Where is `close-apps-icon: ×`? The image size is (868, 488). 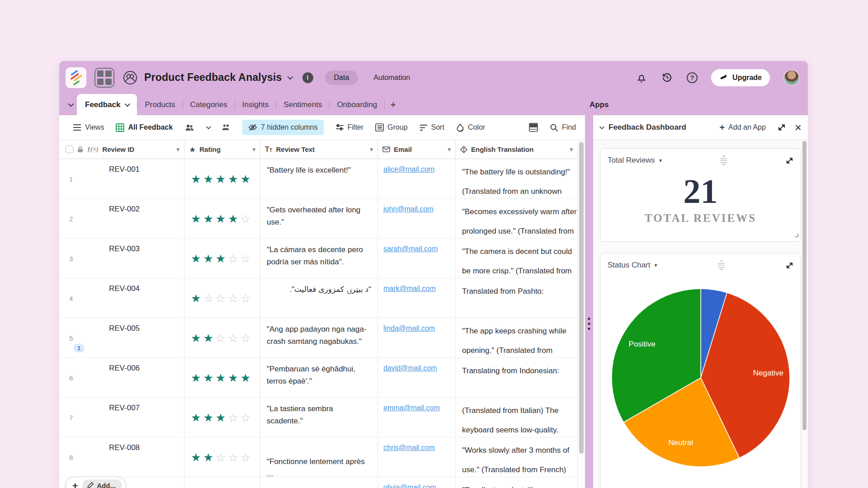 close-apps-icon: × is located at coordinates (798, 127).